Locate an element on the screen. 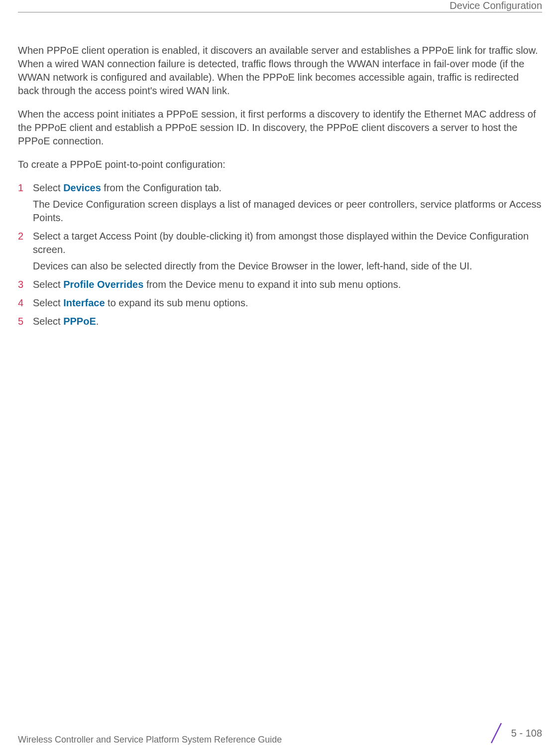 The height and width of the screenshot is (756, 560). step-body: Select Interface to expand its sub menu … is located at coordinates (288, 303).